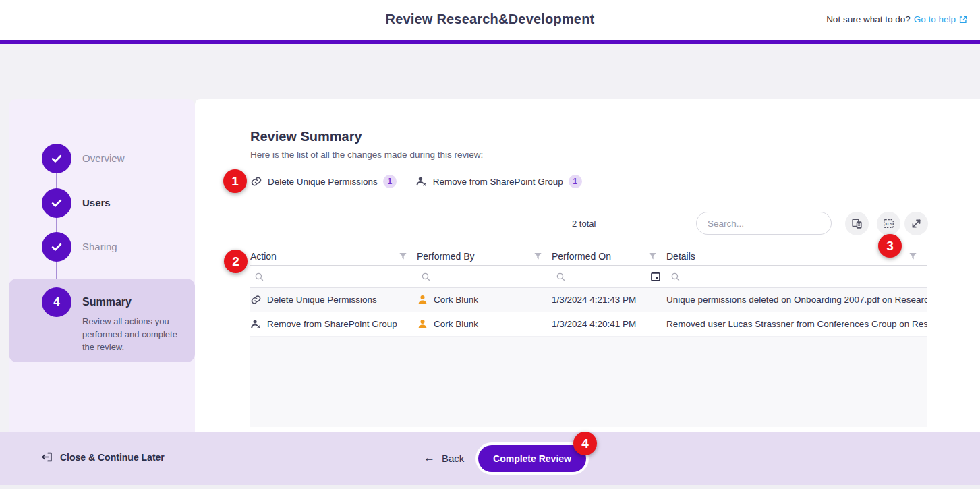 Image resolution: width=980 pixels, height=489 pixels. I want to click on calendar-icon, so click(656, 277).